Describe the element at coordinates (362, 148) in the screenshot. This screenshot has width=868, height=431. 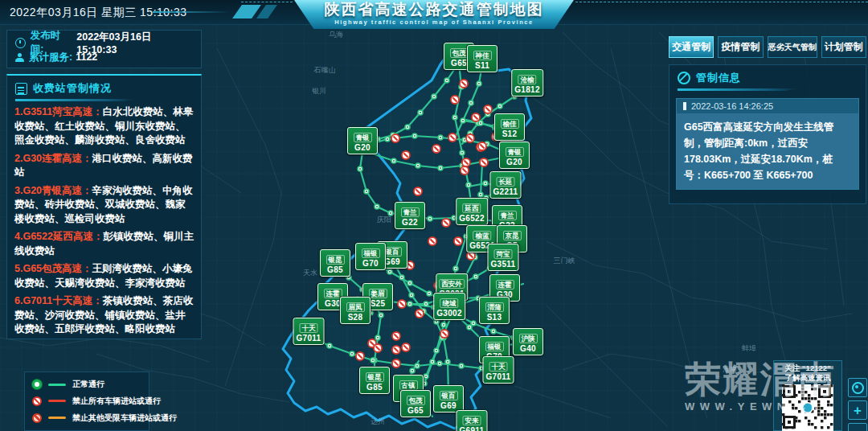
I see `badge-road-code: G20` at that location.